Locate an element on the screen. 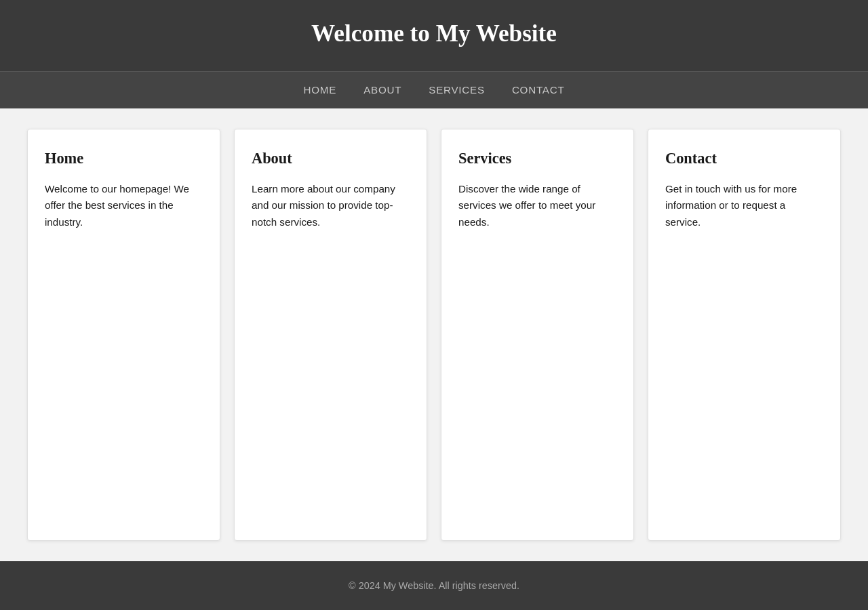  card-contact-heading: Contact is located at coordinates (745, 159).